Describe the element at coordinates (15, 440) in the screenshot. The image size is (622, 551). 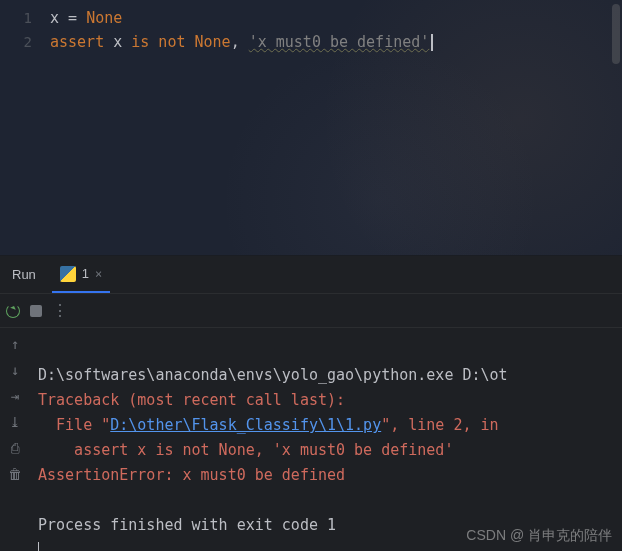
I see `console-side-toolbar: ↑ ↓ ⇥ ⤓ ⎙ 🗑` at that location.